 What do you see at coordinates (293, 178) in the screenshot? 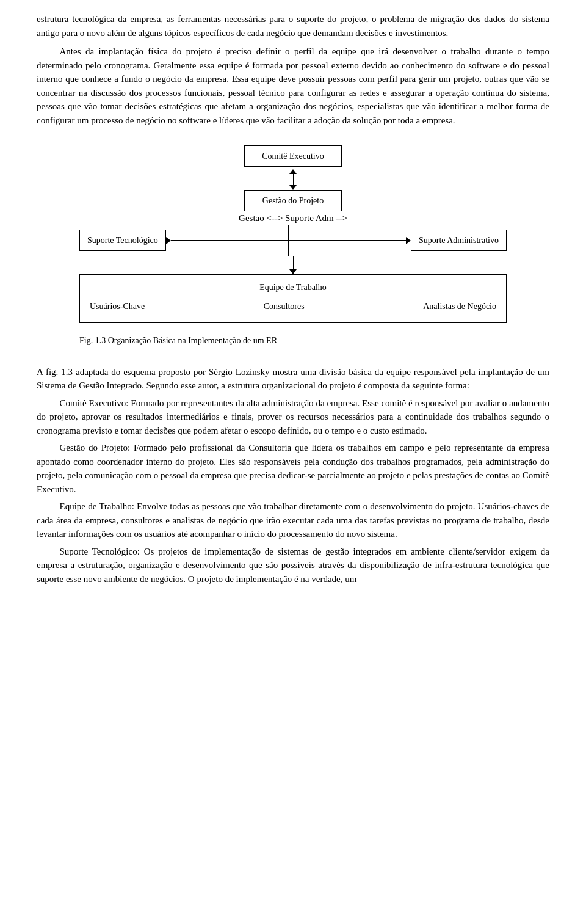
I see `connector-comite-gestao` at bounding box center [293, 178].